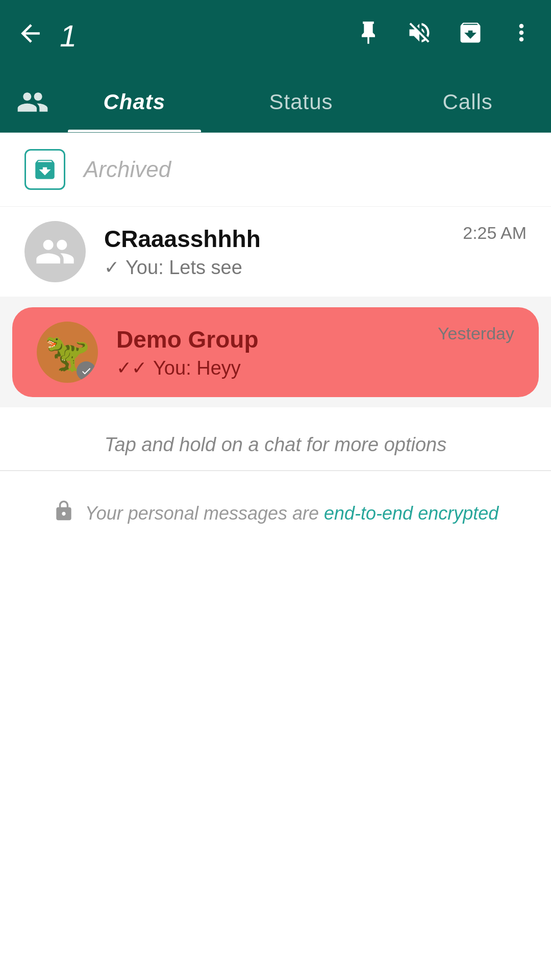 This screenshot has height=980, width=551. Describe the element at coordinates (276, 169) in the screenshot. I see `archived-row: Archived` at that location.